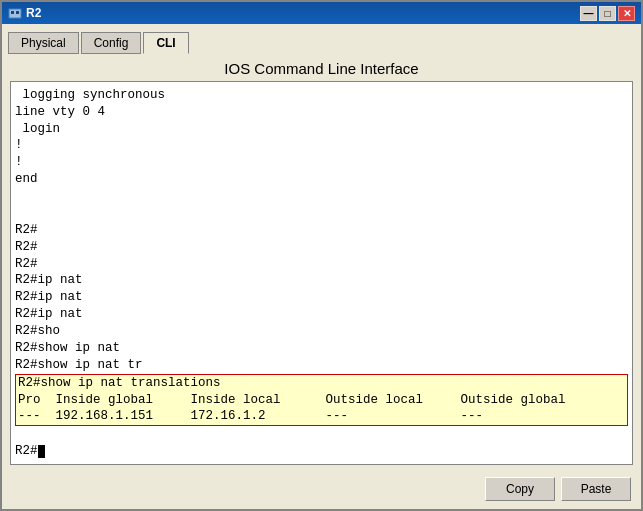 The image size is (643, 511). I want to click on page-title: IOS Command Line Interface, so click(322, 68).